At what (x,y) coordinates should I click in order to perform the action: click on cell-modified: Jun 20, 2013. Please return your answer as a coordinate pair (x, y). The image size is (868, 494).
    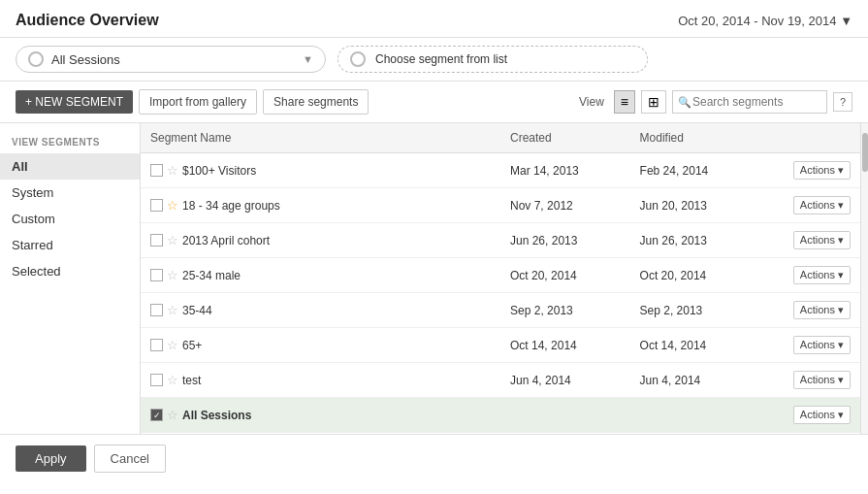
    Looking at the image, I should click on (695, 206).